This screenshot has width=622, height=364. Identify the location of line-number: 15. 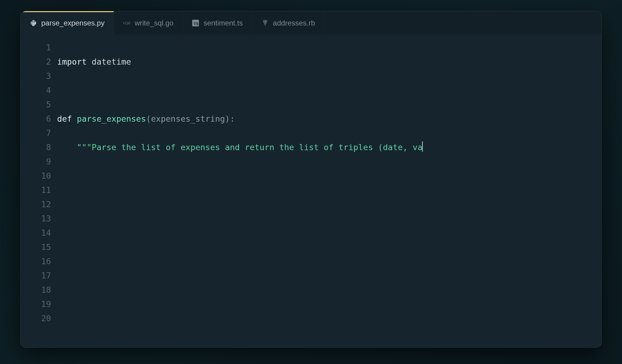
(36, 247).